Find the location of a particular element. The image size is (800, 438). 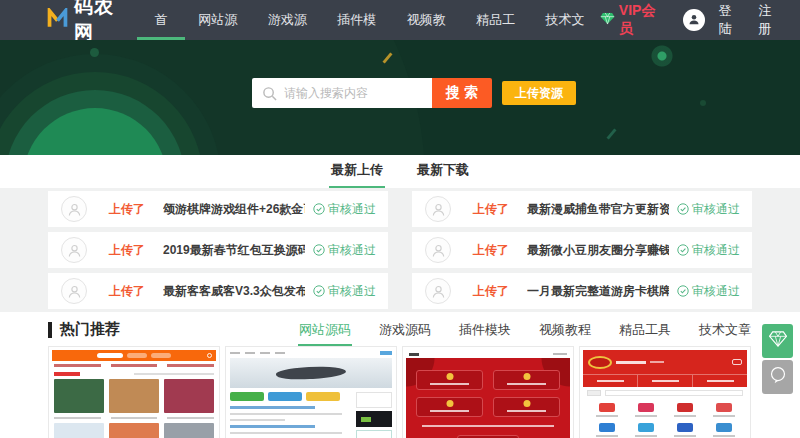

chat-bubble-icon is located at coordinates (778, 377).